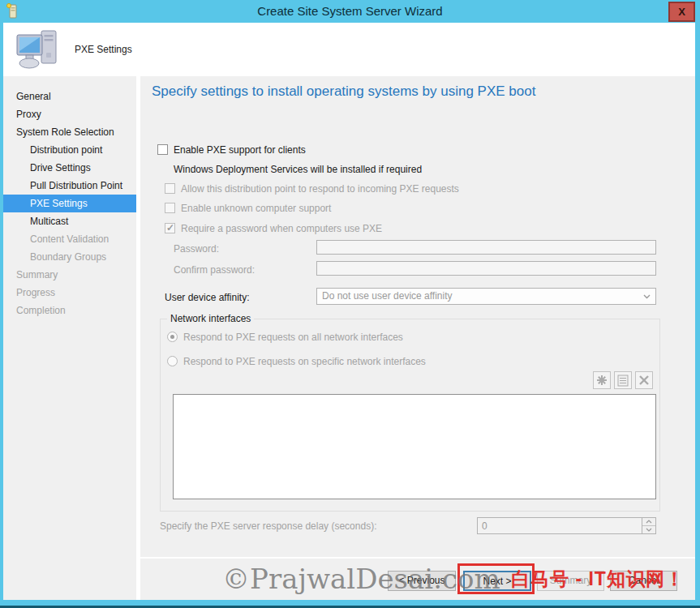 This screenshot has height=608, width=700. I want to click on page-title: PXE Settings, so click(104, 49).